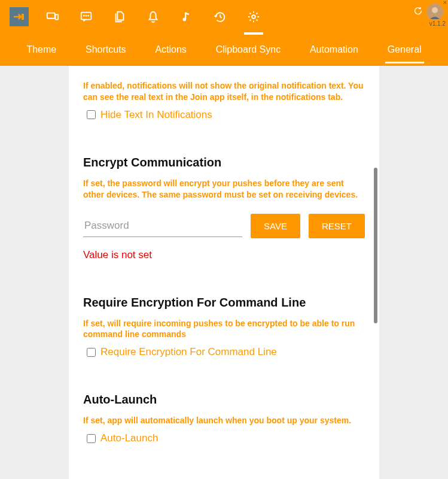  Describe the element at coordinates (337, 226) in the screenshot. I see `reset-button: RESET` at that location.